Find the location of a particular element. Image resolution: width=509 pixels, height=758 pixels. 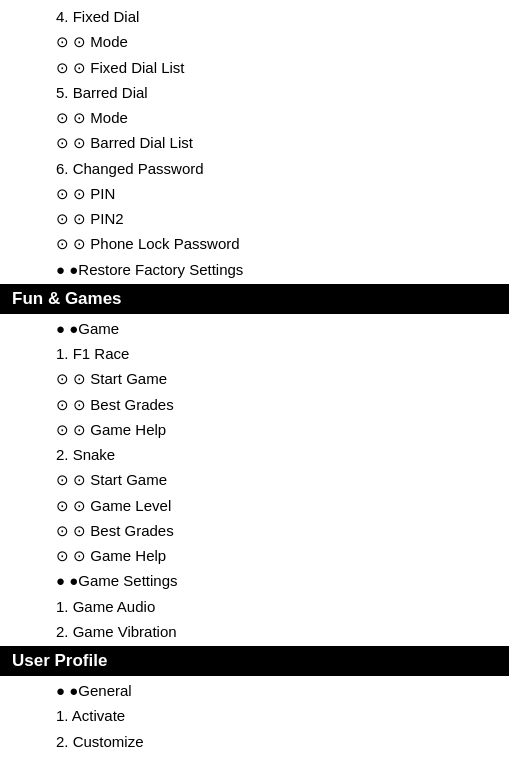

section-header: Fun & Games is located at coordinates (254, 299).